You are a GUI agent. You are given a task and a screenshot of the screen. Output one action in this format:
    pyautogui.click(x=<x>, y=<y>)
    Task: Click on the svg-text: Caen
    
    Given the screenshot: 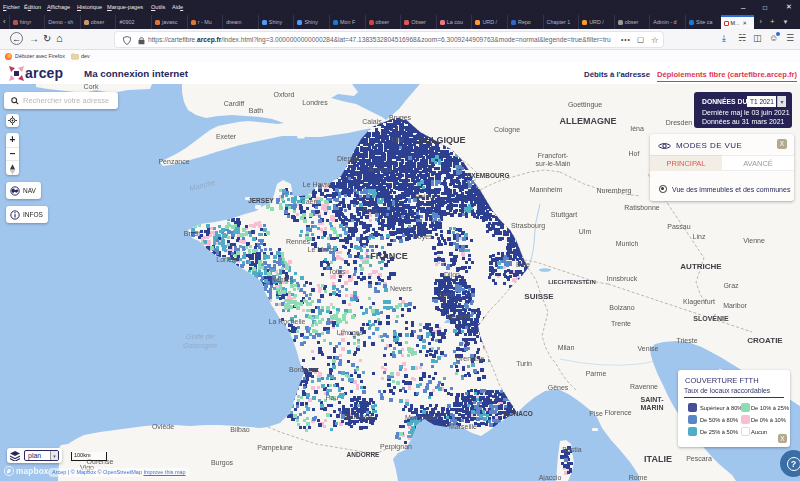 What is the action you would take?
    pyautogui.click(x=310, y=202)
    